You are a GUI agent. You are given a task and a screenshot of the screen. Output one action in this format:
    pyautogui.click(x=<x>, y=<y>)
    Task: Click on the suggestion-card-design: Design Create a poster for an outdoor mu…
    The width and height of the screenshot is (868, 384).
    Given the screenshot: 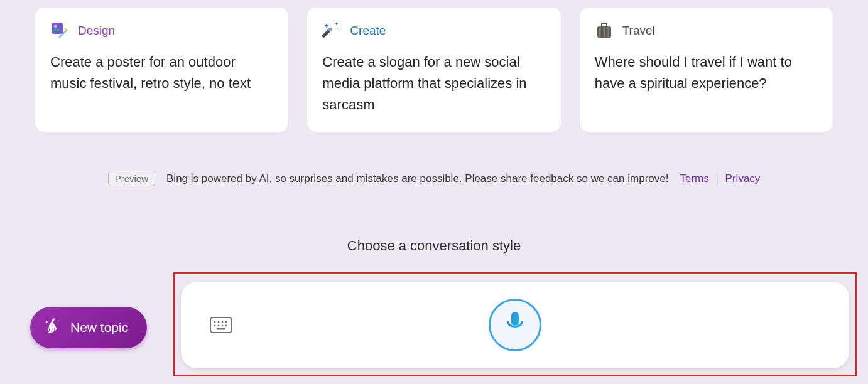 What is the action you would take?
    pyautogui.click(x=162, y=70)
    